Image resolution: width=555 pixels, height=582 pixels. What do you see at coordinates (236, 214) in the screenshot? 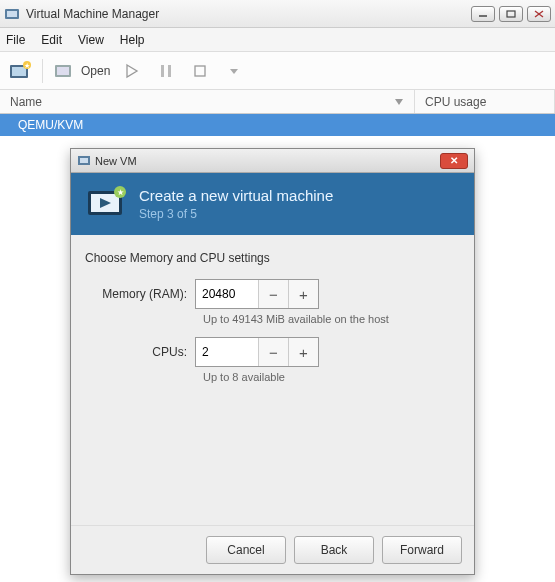
I see `step-label: Step 3 of 5` at bounding box center [236, 214].